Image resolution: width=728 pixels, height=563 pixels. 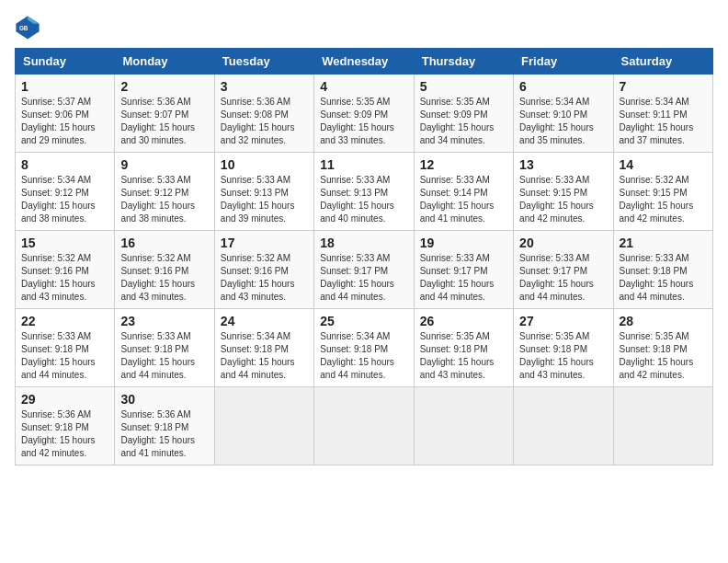 I want to click on day-number: 29, so click(x=64, y=399).